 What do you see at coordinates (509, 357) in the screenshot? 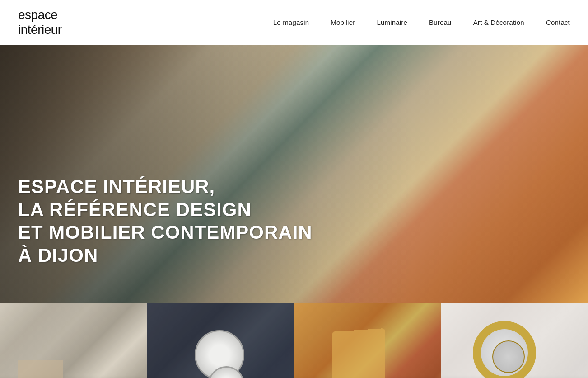
I see `mirror-inner` at bounding box center [509, 357].